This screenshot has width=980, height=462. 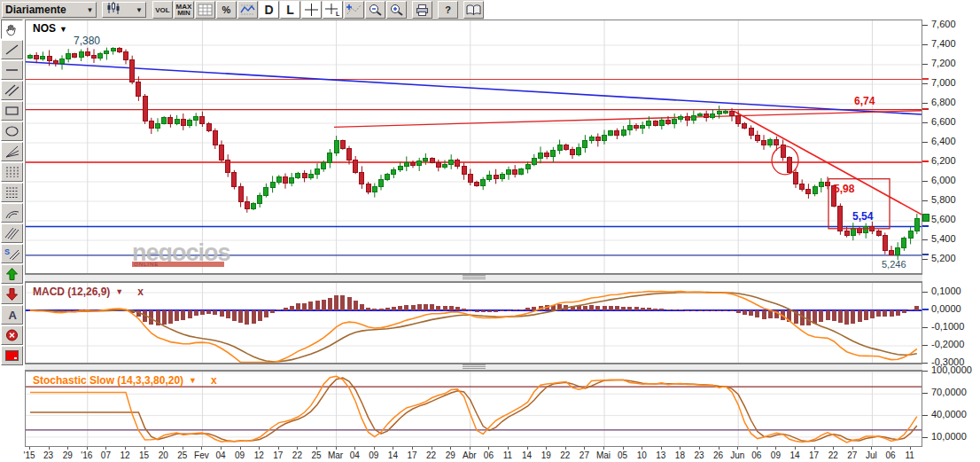 What do you see at coordinates (12, 70) in the screenshot?
I see `horizontal-line-tool` at bounding box center [12, 70].